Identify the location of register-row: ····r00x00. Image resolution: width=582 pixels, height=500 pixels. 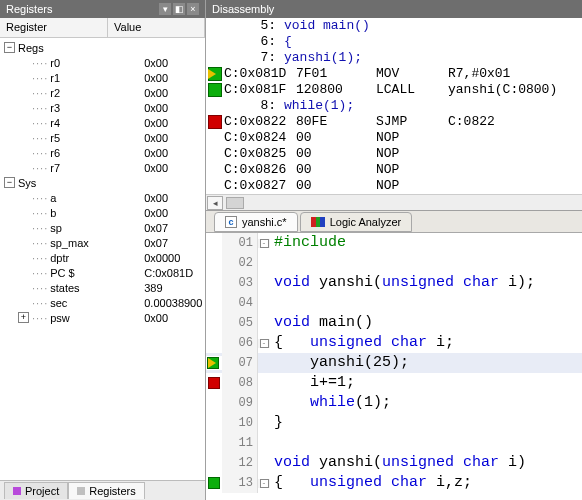
(102, 62).